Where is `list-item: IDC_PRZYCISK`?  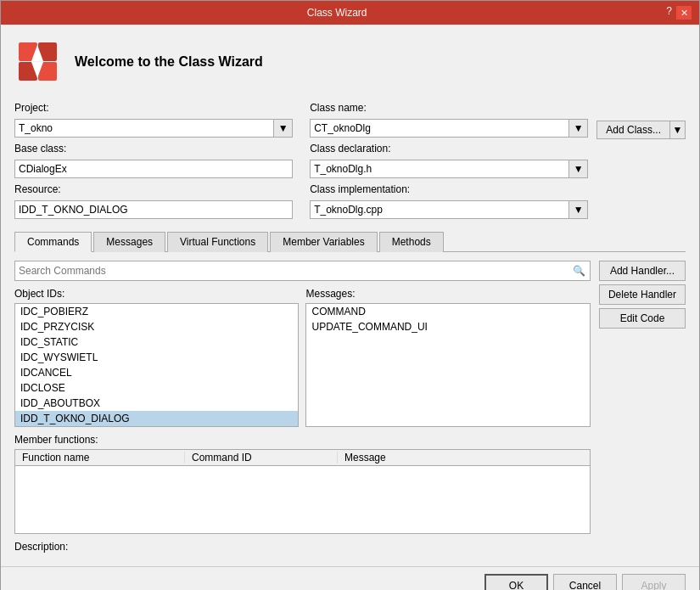
list-item: IDC_PRZYCISK is located at coordinates (156, 327).